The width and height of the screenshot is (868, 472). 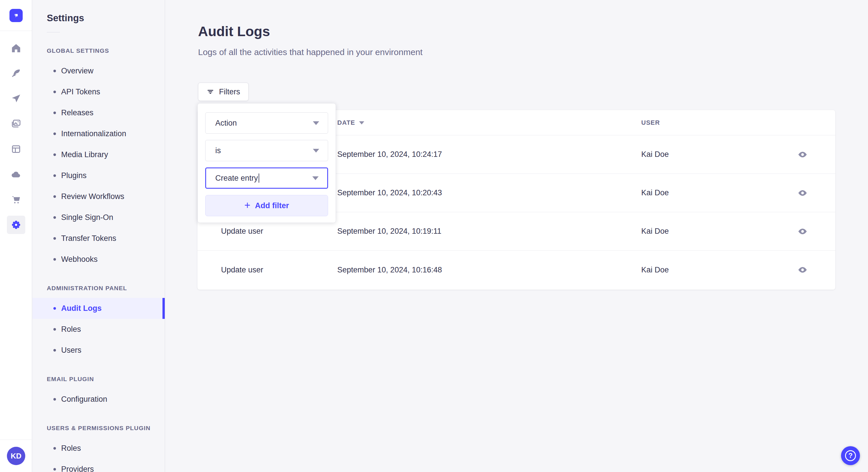 I want to click on cloud-icon, so click(x=16, y=174).